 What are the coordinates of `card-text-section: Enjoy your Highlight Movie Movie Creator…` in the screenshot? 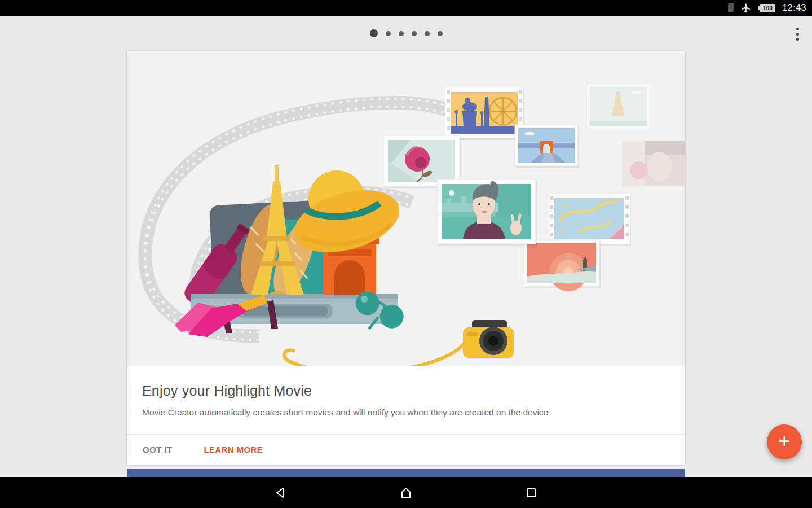 It's located at (406, 392).